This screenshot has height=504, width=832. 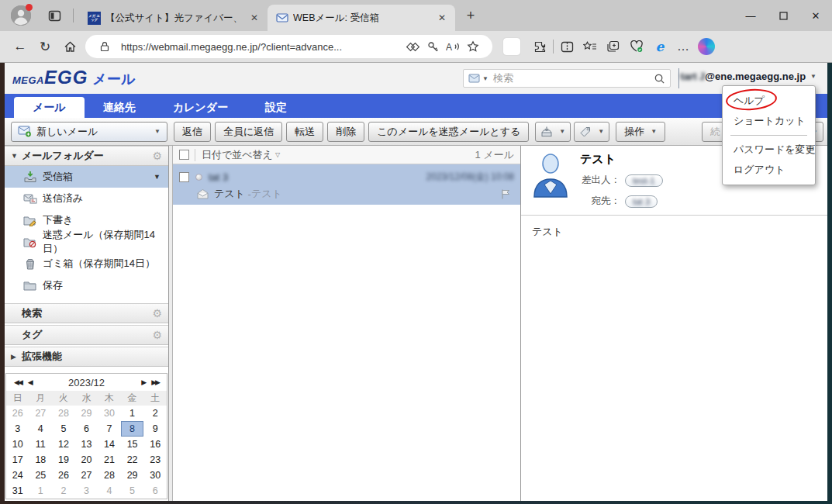 What do you see at coordinates (769, 101) in the screenshot?
I see `menu-item-help: ヘルプ` at bounding box center [769, 101].